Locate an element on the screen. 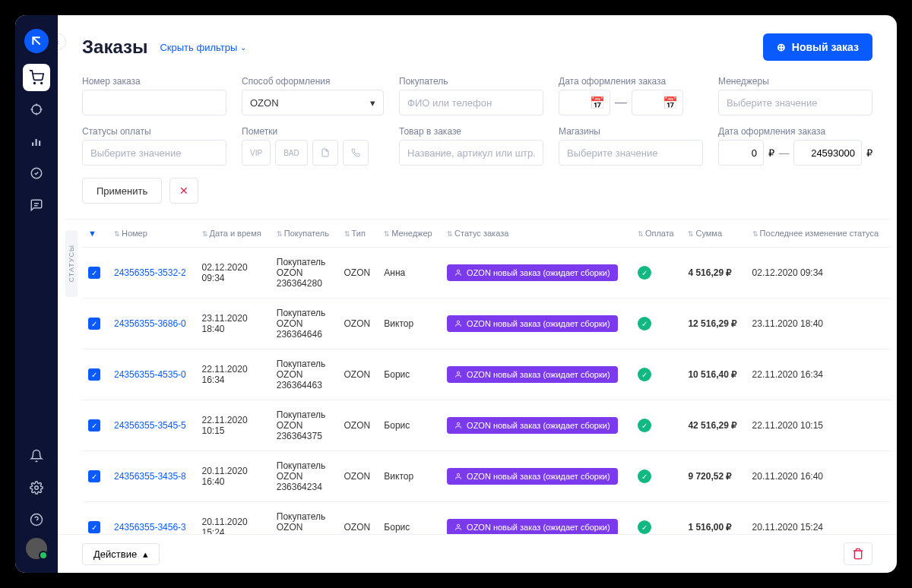 This screenshot has height=588, width=912. col-payment: ⇅Оплата is located at coordinates (657, 234).